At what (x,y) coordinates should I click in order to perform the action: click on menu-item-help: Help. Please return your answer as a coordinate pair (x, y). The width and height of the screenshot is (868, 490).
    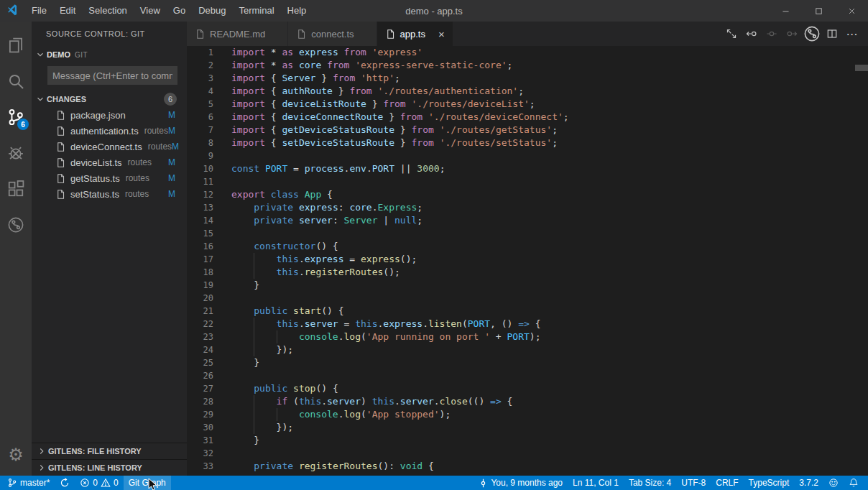
    Looking at the image, I should click on (297, 11).